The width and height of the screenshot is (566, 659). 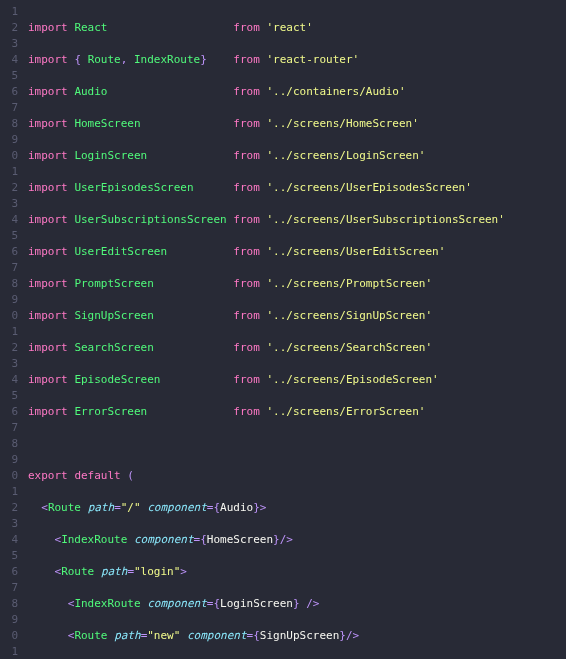 I want to click on code-line: import React from 'react', so click(x=297, y=28).